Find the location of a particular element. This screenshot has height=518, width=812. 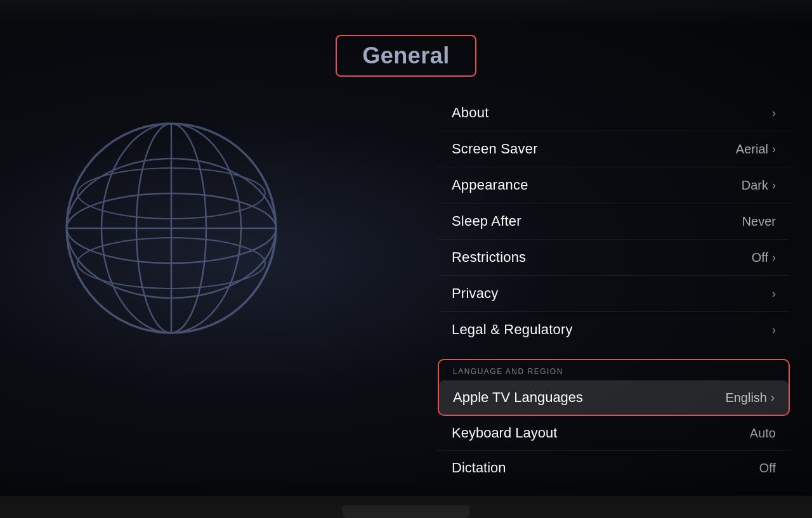

menu-item-restrictions-label: Restrictions is located at coordinates (488, 257).